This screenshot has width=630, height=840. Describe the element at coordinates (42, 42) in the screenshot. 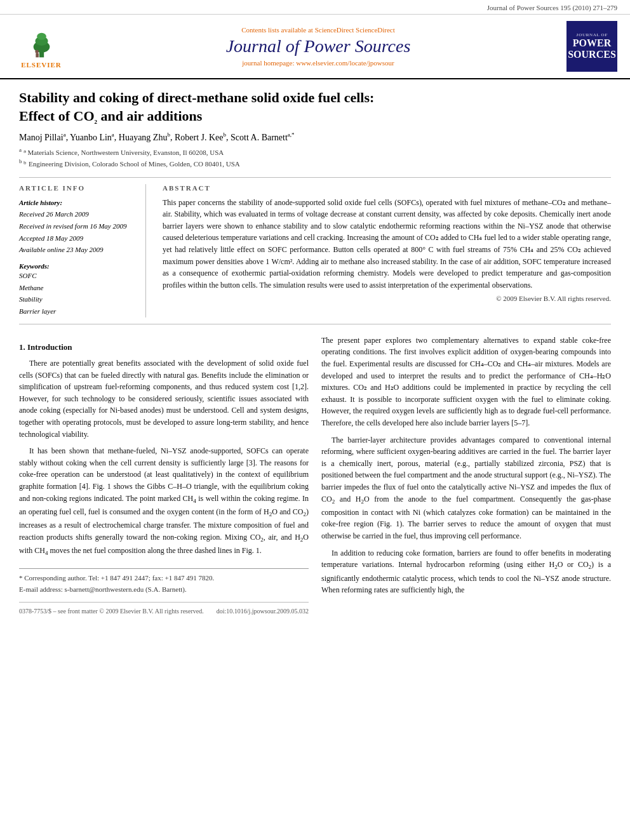

I see `elsevier-tree-icon` at that location.